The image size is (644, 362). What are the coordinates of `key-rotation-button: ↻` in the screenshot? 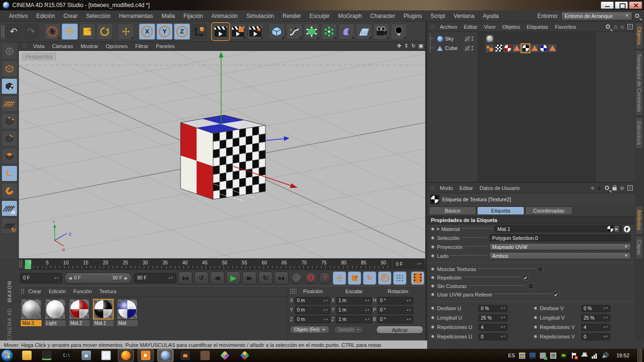 It's located at (370, 278).